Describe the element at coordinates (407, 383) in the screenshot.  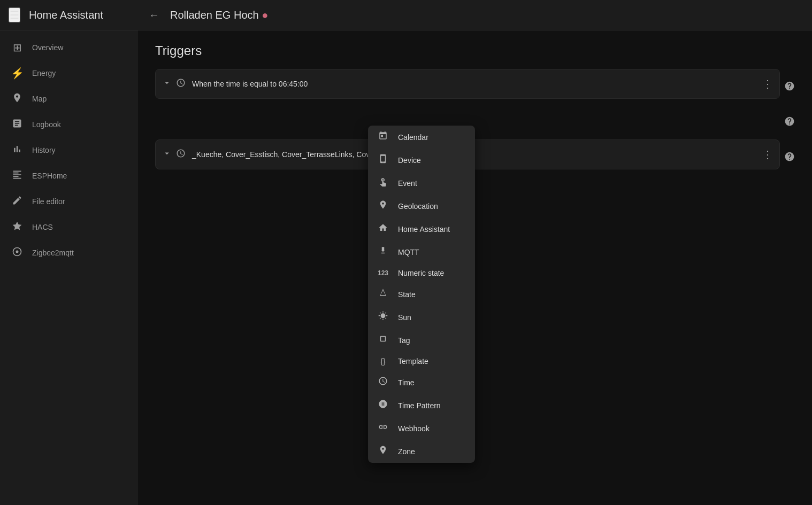
I see `dropdown-label-time: Time` at that location.